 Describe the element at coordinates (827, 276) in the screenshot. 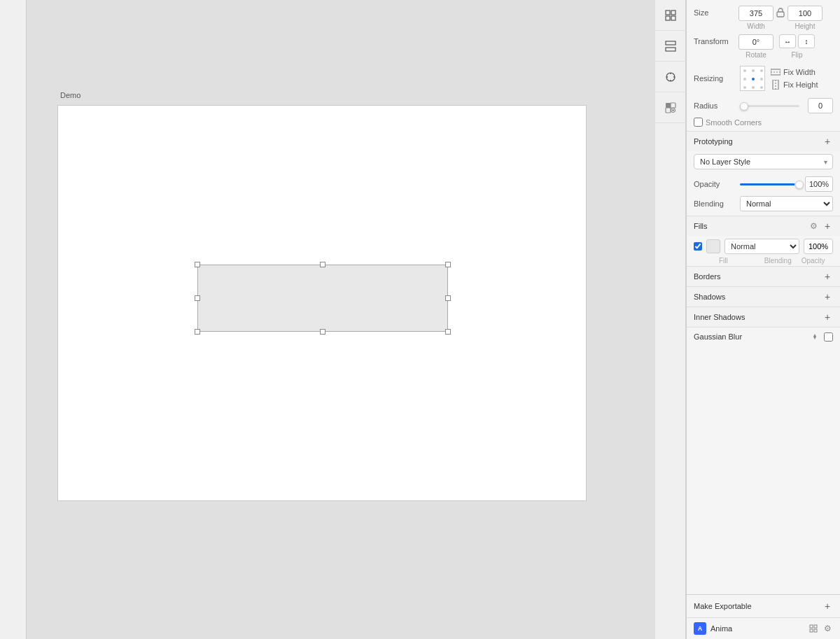

I see `borders-add-btn: +` at that location.